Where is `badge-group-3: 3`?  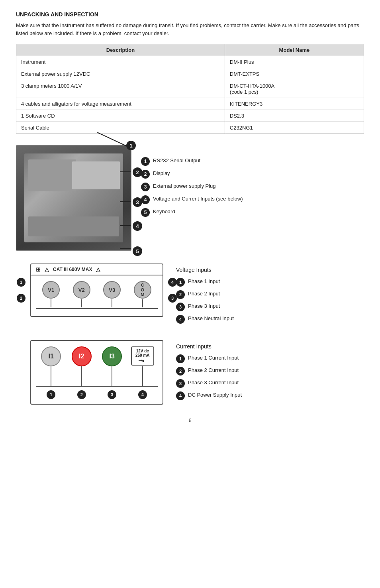
badge-group-3: 3 is located at coordinates (112, 395).